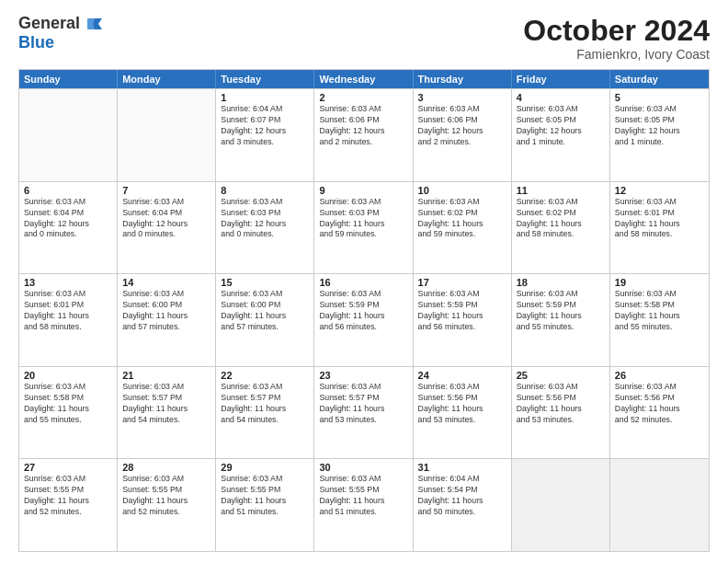  What do you see at coordinates (561, 282) in the screenshot?
I see `day-number: 18` at bounding box center [561, 282].